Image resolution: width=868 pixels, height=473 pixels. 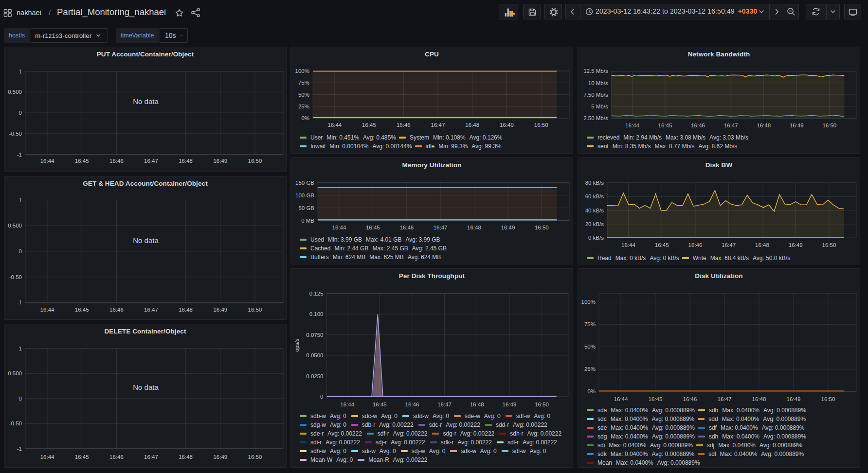 I want to click on svg-text: 100 GB, so click(x=305, y=195).